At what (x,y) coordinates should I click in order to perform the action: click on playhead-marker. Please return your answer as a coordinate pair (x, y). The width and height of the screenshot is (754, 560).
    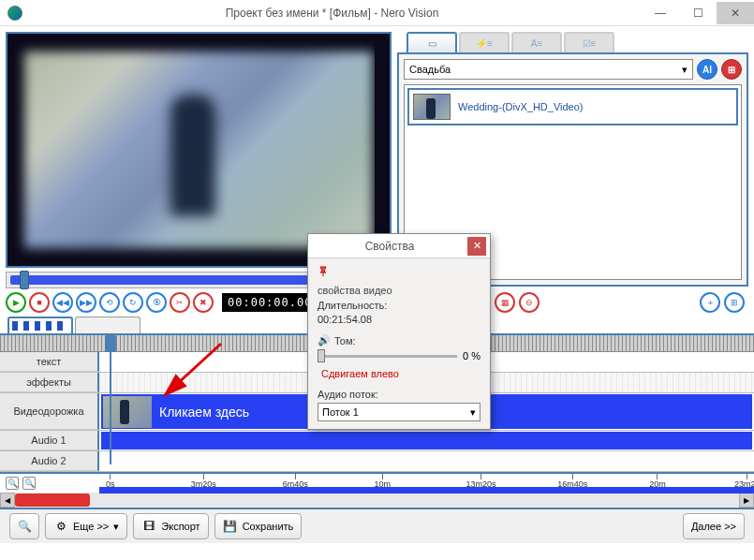
    Looking at the image, I should click on (24, 280).